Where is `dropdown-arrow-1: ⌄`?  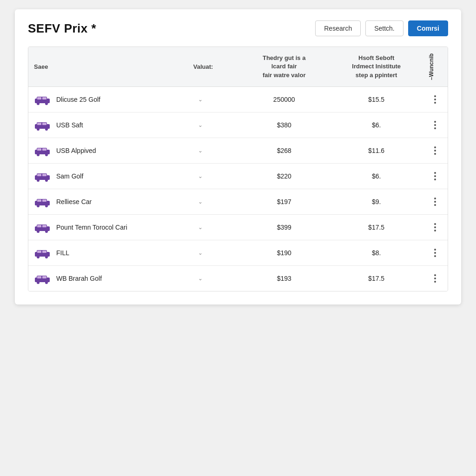
dropdown-arrow-1: ⌄ is located at coordinates (200, 125).